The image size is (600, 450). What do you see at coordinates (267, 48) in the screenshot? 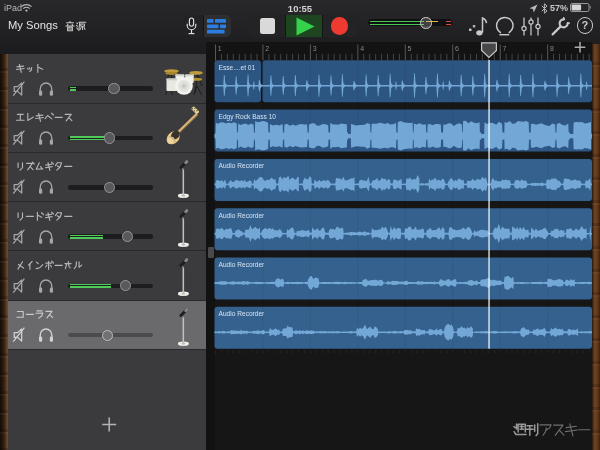
I see `svg-text: 2` at bounding box center [267, 48].